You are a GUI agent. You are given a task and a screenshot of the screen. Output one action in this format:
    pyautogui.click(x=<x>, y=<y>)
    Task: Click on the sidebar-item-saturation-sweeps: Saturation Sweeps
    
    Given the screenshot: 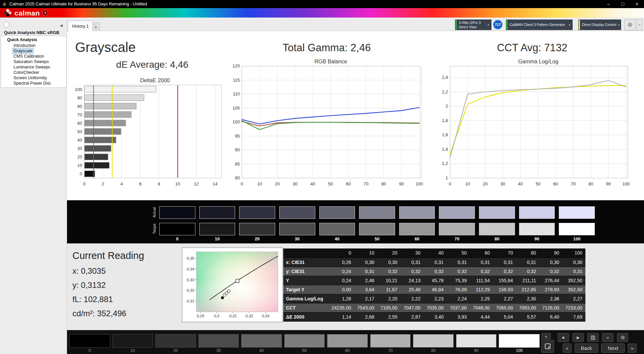 What is the action you would take?
    pyautogui.click(x=31, y=62)
    